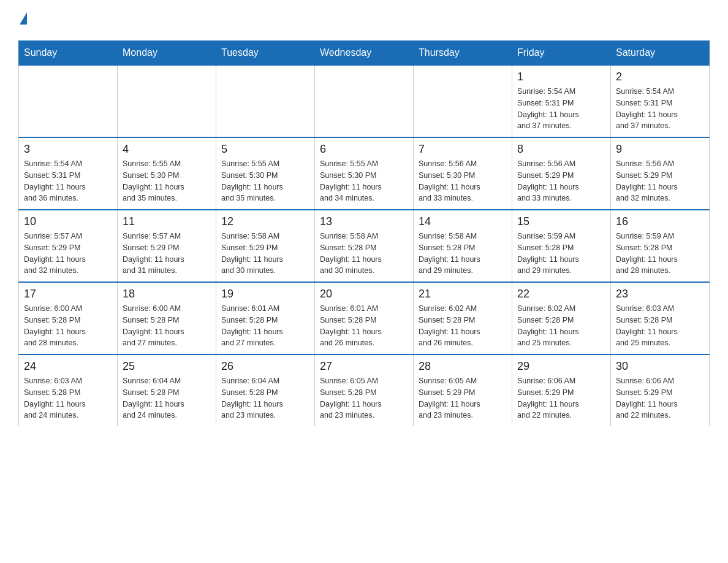 This screenshot has width=728, height=563. What do you see at coordinates (660, 77) in the screenshot?
I see `day-number: 2` at bounding box center [660, 77].